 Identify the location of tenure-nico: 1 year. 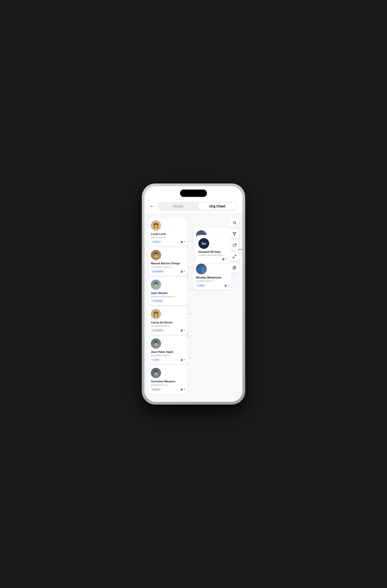
(201, 285).